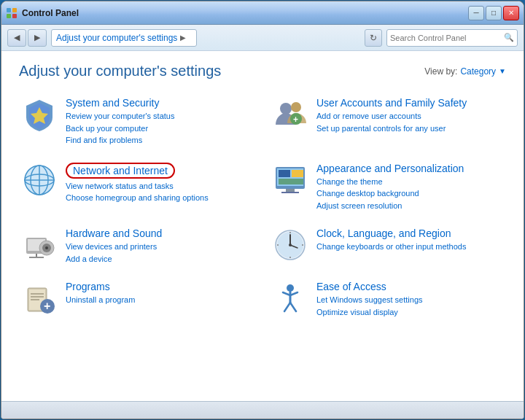 The width and height of the screenshot is (525, 420). I want to click on view-by: View by: Category ▼, so click(465, 71).